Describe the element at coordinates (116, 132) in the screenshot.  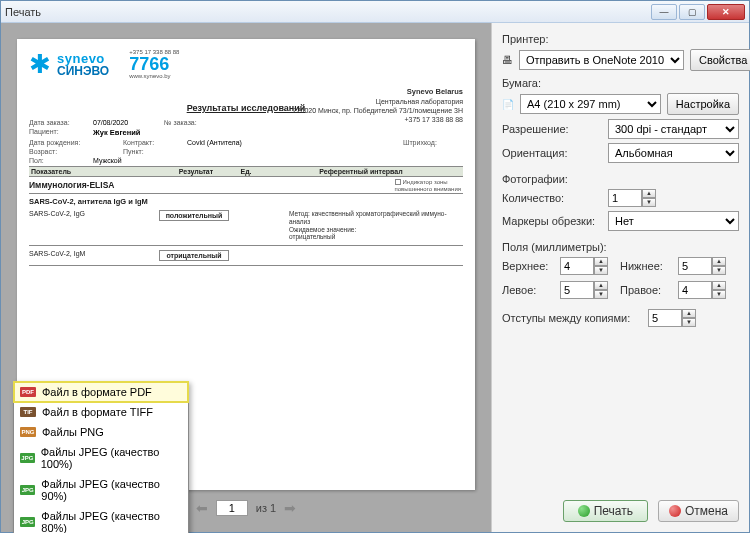
I see `patient-name: Жук Евгений` at that location.